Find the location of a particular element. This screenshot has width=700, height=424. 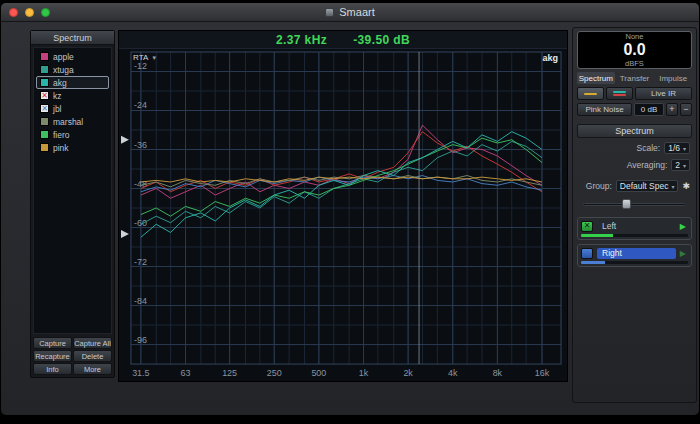

svg-text: -36 is located at coordinates (140, 145).